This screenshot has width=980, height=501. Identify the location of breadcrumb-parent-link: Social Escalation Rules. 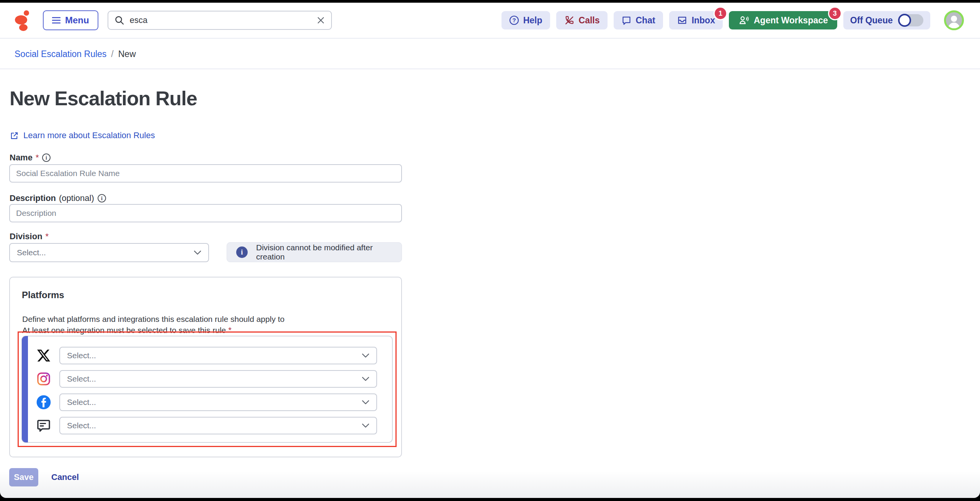
(60, 54).